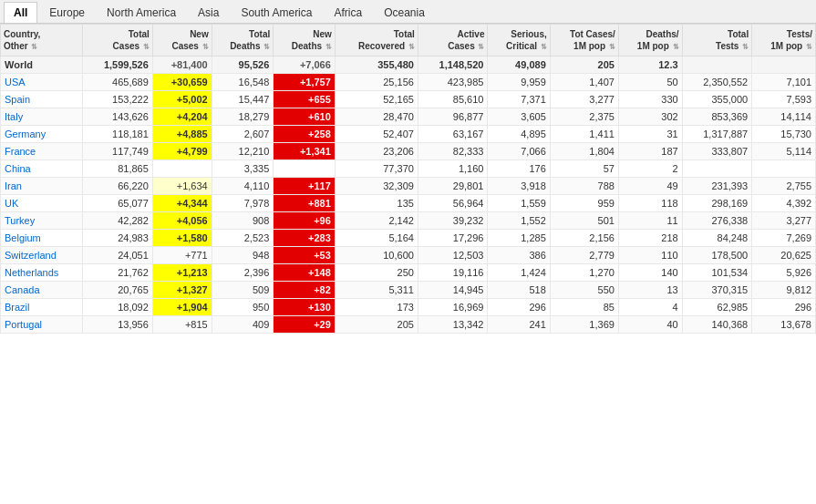 This screenshot has width=816, height=504. What do you see at coordinates (42, 151) in the screenshot?
I see `country-name: France` at bounding box center [42, 151].